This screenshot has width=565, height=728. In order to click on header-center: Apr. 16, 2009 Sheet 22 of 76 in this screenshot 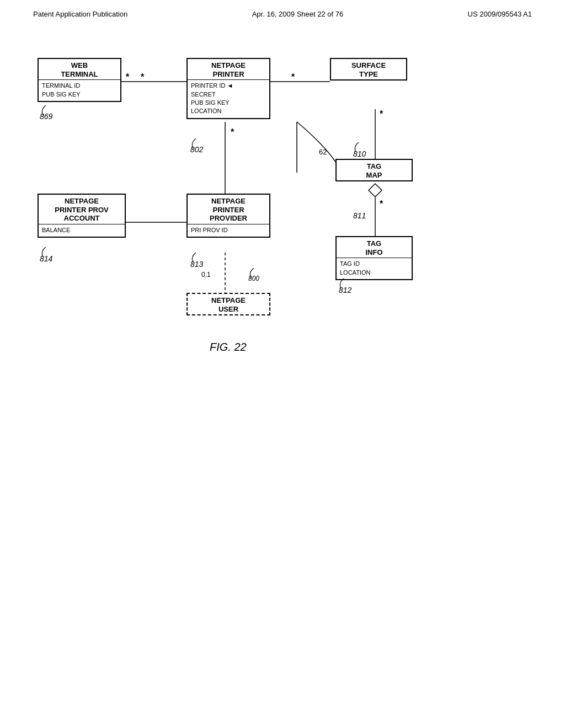, I will do `click(298, 14)`.